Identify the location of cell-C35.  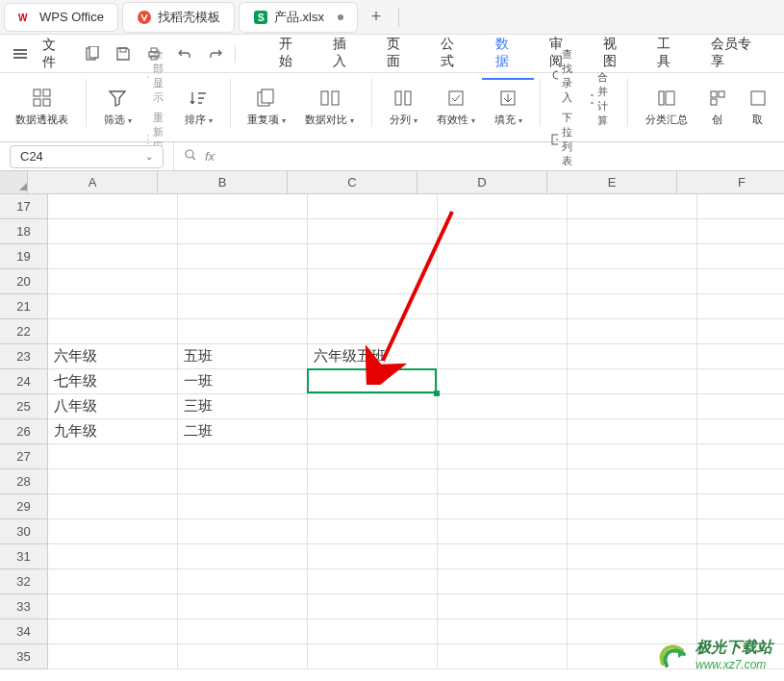
(373, 657).